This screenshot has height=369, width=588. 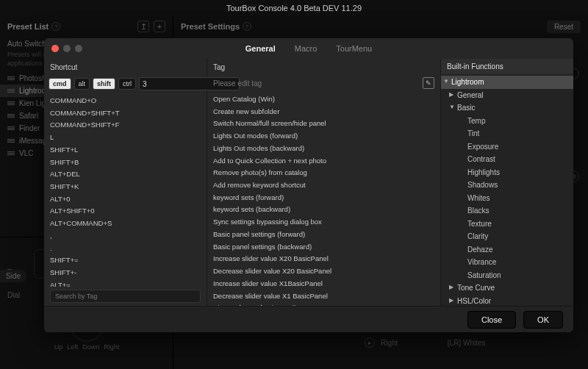 What do you see at coordinates (323, 100) in the screenshot?
I see `tag-row: Open Catalog (Win)` at bounding box center [323, 100].